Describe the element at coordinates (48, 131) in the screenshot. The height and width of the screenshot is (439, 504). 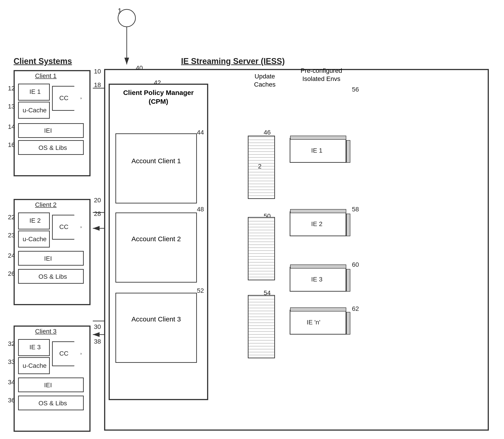
I see `iei-c1-label: IEI` at that location.